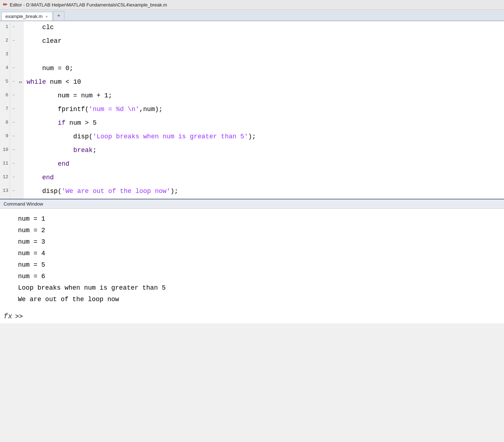  I want to click on line-number-6: 6, so click(5, 96).